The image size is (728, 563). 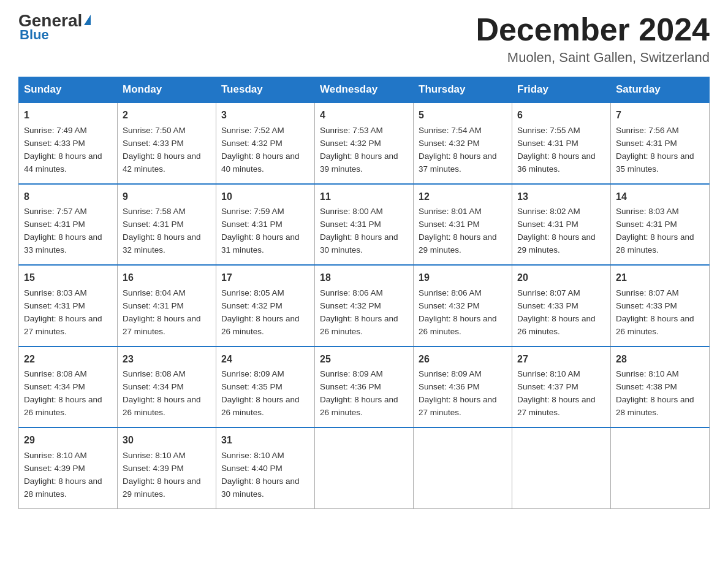 What do you see at coordinates (167, 305) in the screenshot?
I see `calendar-cell-week3-day1: 16 Sunrise: 8:04 AMSunset: 4:31 PMDaylig…` at bounding box center [167, 305].